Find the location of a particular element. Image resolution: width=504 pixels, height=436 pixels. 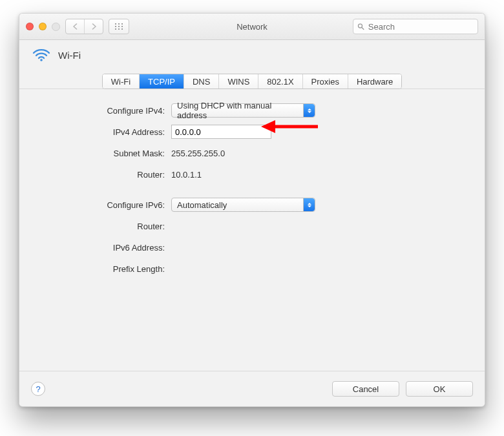

close-window-button is located at coordinates (30, 26).